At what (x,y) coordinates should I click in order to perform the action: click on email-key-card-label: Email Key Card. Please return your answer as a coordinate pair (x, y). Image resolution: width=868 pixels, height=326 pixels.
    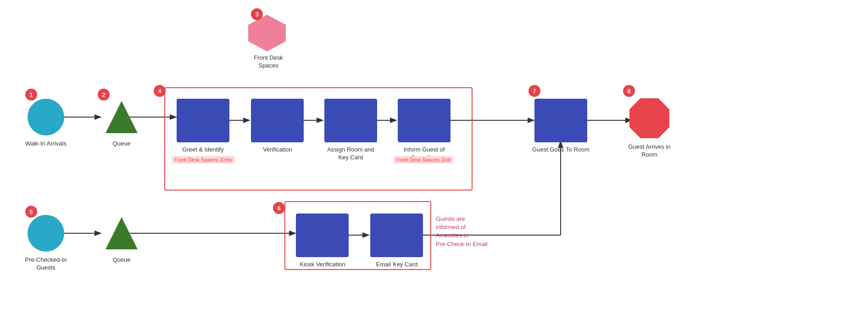
    Looking at the image, I should click on (397, 264).